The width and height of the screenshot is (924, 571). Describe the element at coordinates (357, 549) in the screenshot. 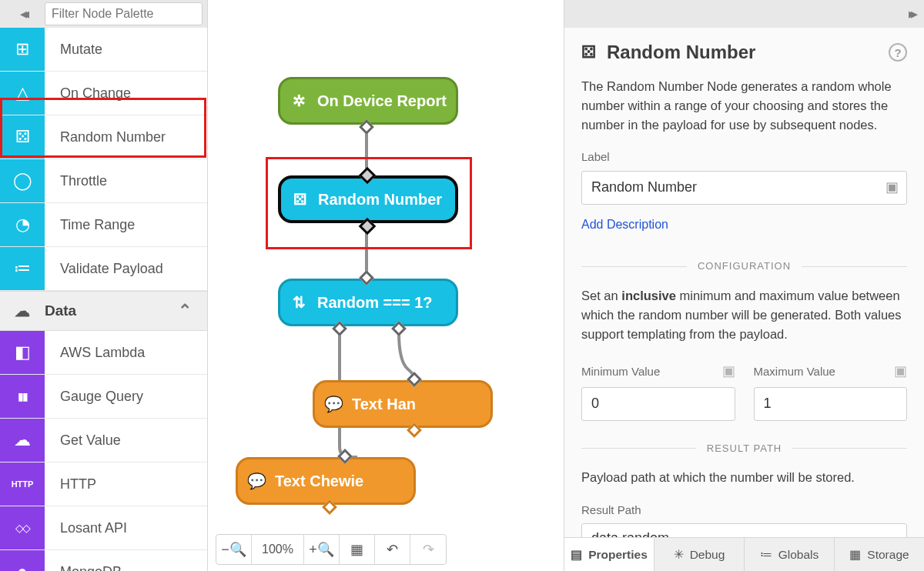

I see `grid-toggle-button: ▦` at that location.